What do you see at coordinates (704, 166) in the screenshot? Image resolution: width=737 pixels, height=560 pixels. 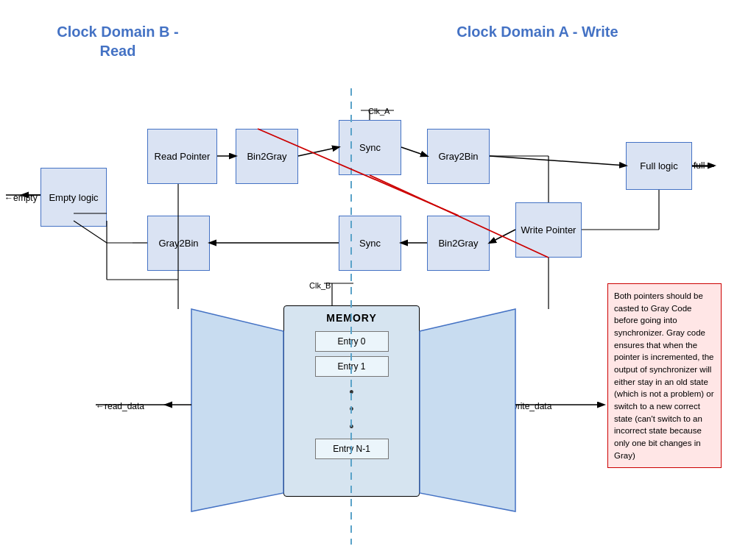 I see `full-signal: full→` at bounding box center [704, 166].